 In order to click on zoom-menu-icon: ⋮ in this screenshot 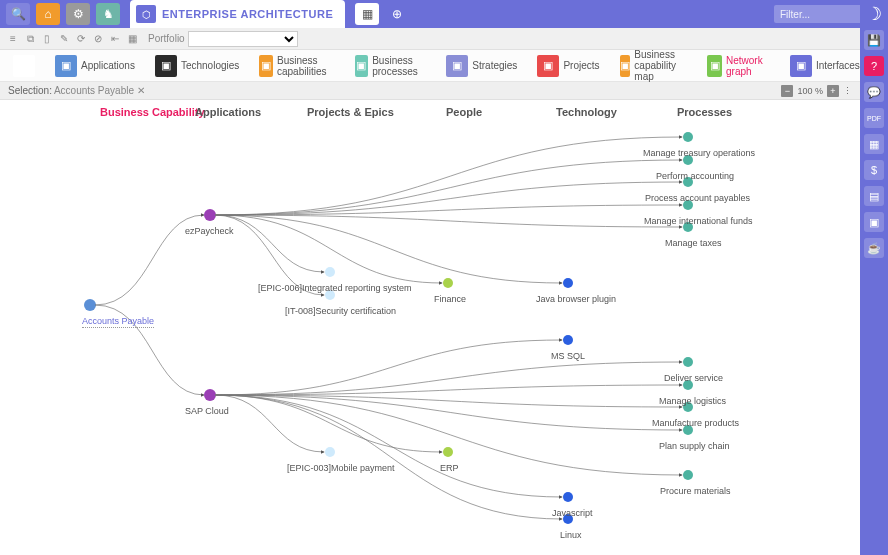, I will do `click(848, 91)`.